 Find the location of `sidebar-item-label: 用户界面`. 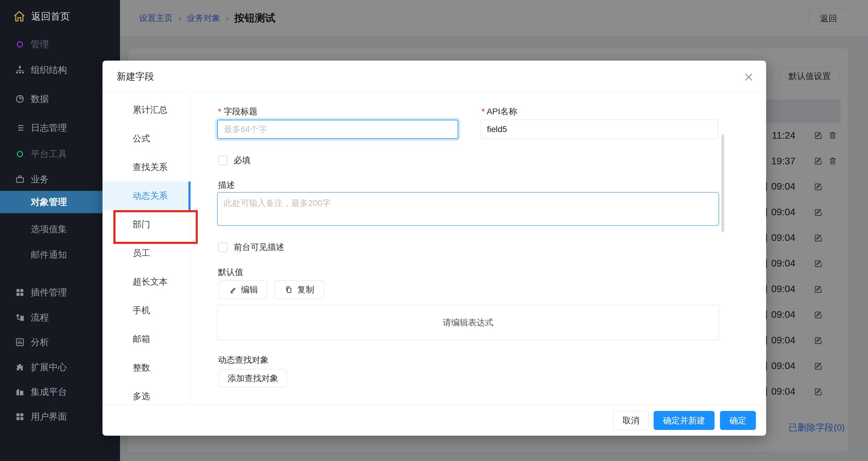

sidebar-item-label: 用户界面 is located at coordinates (49, 417).